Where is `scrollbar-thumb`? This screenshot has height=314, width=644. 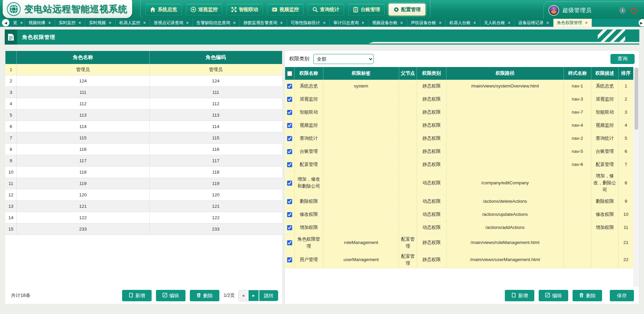
scrollbar-thumb is located at coordinates (637, 99).